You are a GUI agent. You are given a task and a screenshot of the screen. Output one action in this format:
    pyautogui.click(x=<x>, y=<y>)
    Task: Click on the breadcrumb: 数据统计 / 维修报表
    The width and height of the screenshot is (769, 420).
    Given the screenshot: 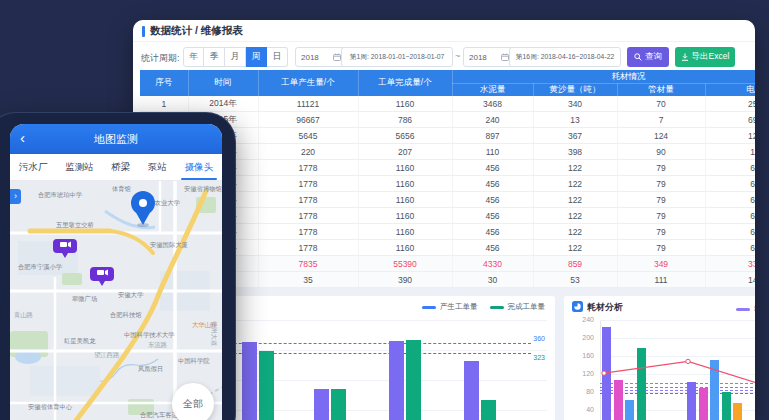 What is the action you would take?
    pyautogui.click(x=196, y=31)
    